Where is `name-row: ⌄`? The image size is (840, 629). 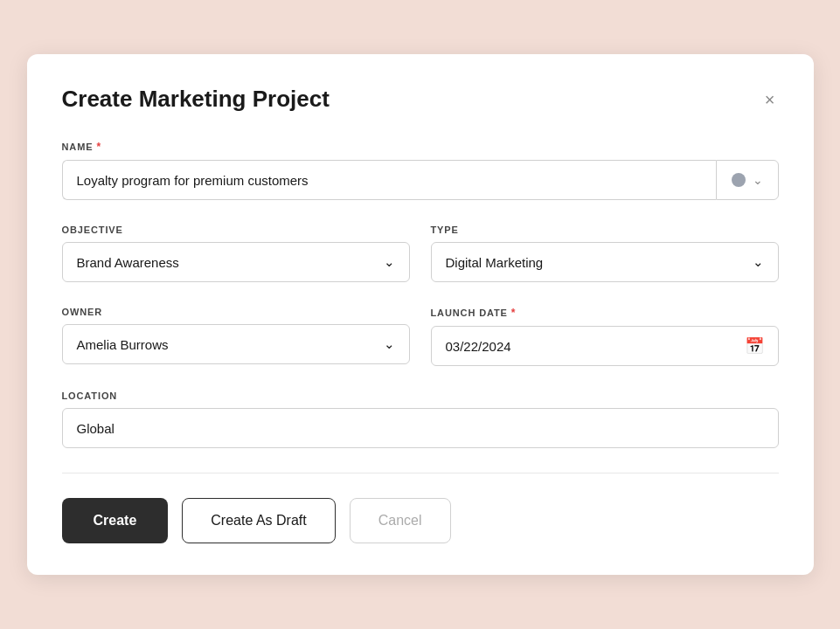
name-row: ⌄ is located at coordinates (420, 180).